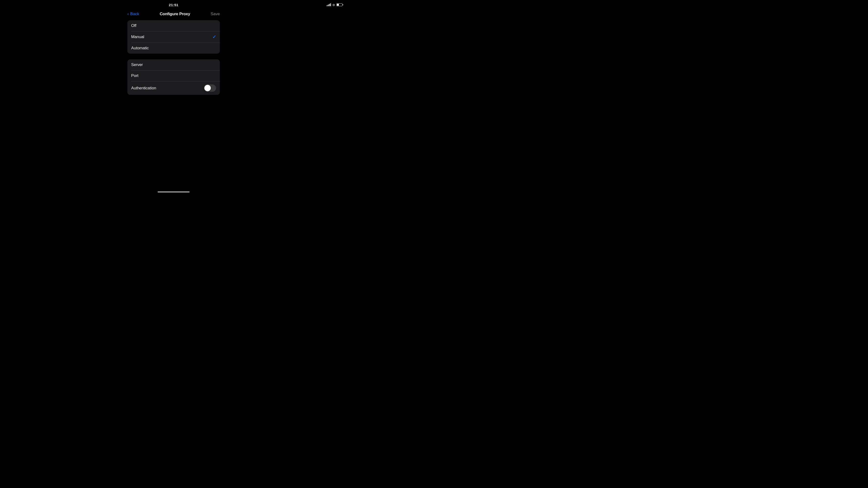 This screenshot has height=488, width=868. I want to click on manual-config-group: Server Port Authentication, so click(174, 77).